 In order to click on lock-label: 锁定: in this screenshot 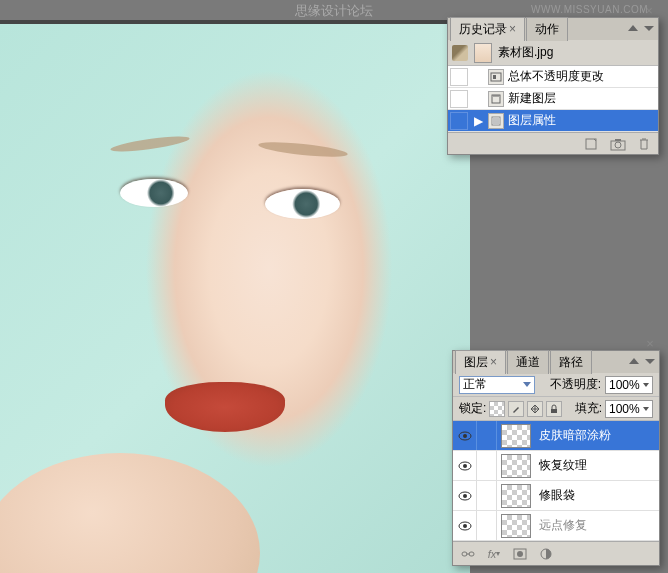, I will do `click(472, 408)`.